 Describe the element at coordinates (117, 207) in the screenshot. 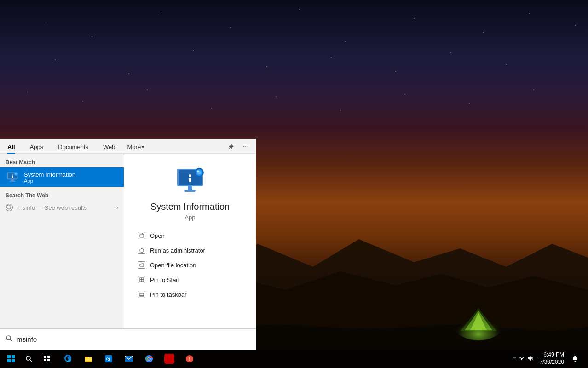

I see `web-search-arrow: ›` at that location.